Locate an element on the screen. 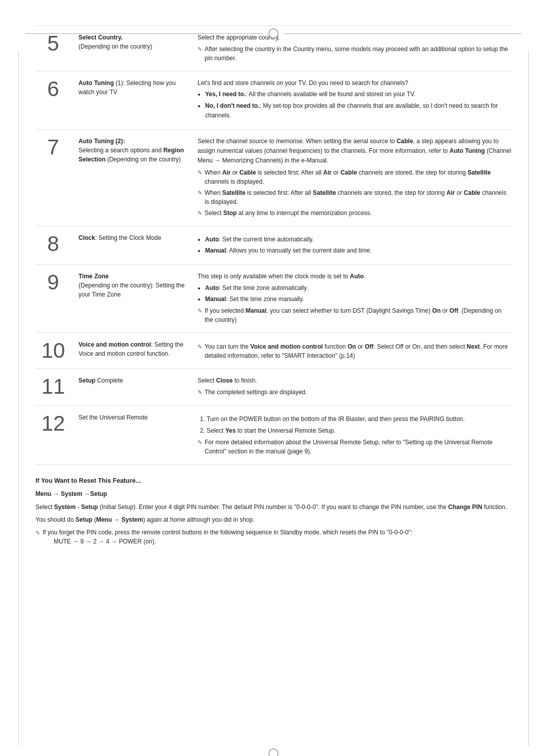 The height and width of the screenshot is (756, 547). table-row: 12 Set the Universal Remote Turn on the … is located at coordinates (274, 435).